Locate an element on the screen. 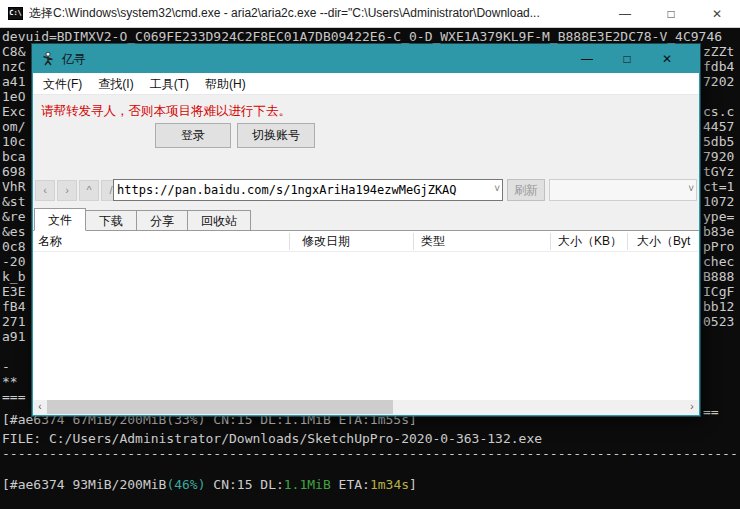 The image size is (740, 509). terminal-line-fragment: - is located at coordinates (18, 366).